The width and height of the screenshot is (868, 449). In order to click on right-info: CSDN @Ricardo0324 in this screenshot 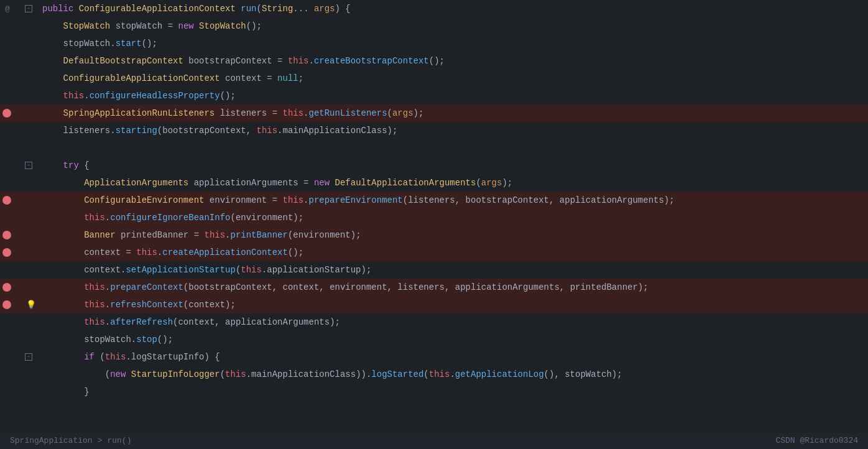, I will do `click(817, 440)`.